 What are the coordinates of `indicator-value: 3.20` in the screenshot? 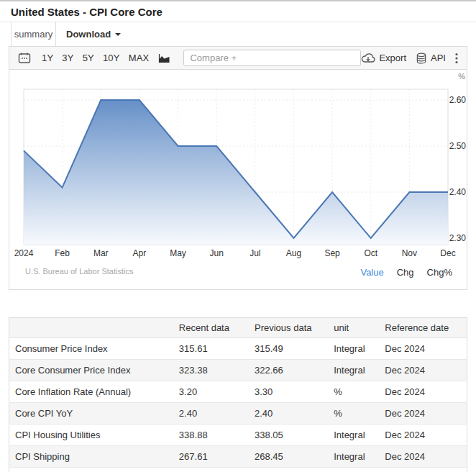 It's located at (211, 392).